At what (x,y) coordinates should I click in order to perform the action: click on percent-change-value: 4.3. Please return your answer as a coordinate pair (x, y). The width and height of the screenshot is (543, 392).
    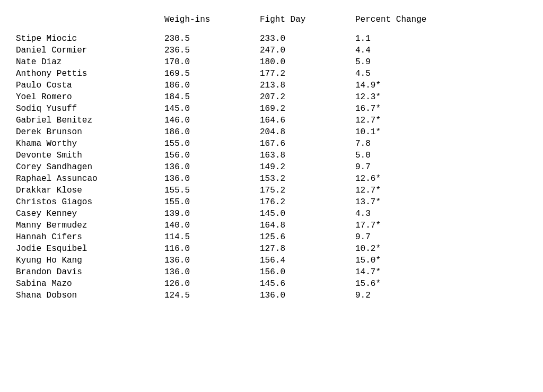
    Looking at the image, I should click on (403, 214).